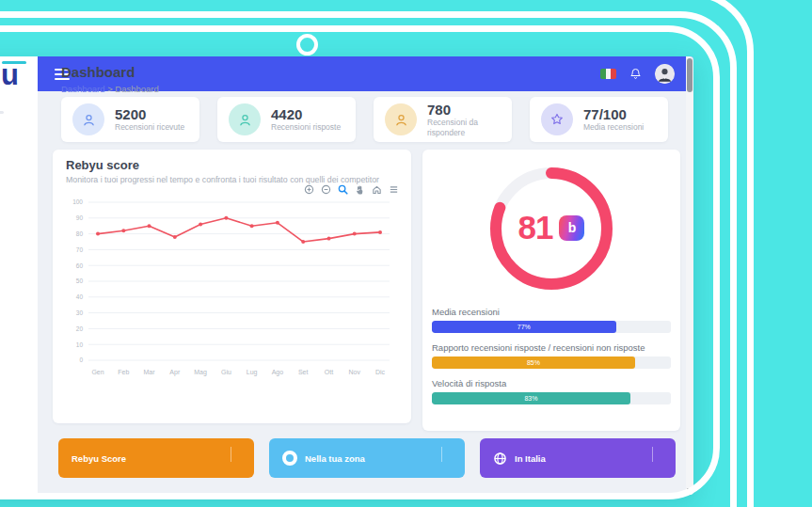 This screenshot has height=507, width=812. Describe the element at coordinates (551, 391) in the screenshot. I see `progress-group-3: Velocità di risposta83%` at that location.